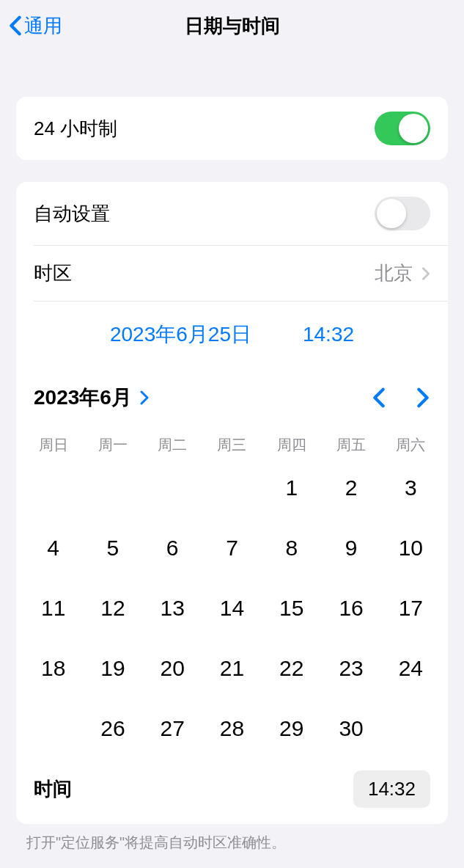 This screenshot has width=464, height=868. Describe the element at coordinates (350, 608) in the screenshot. I see `day-cell: 16` at that location.